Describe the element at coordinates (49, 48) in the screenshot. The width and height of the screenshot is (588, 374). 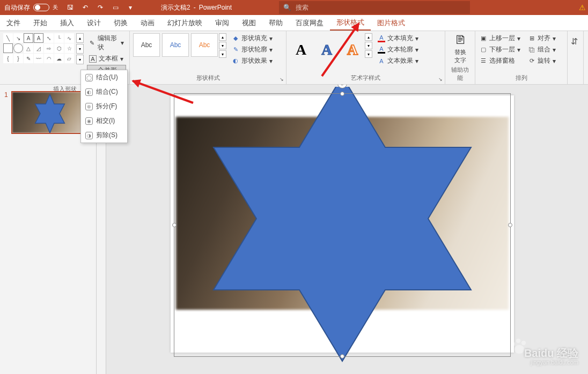
I see `shape-arrow-icon: ⇨` at that location.